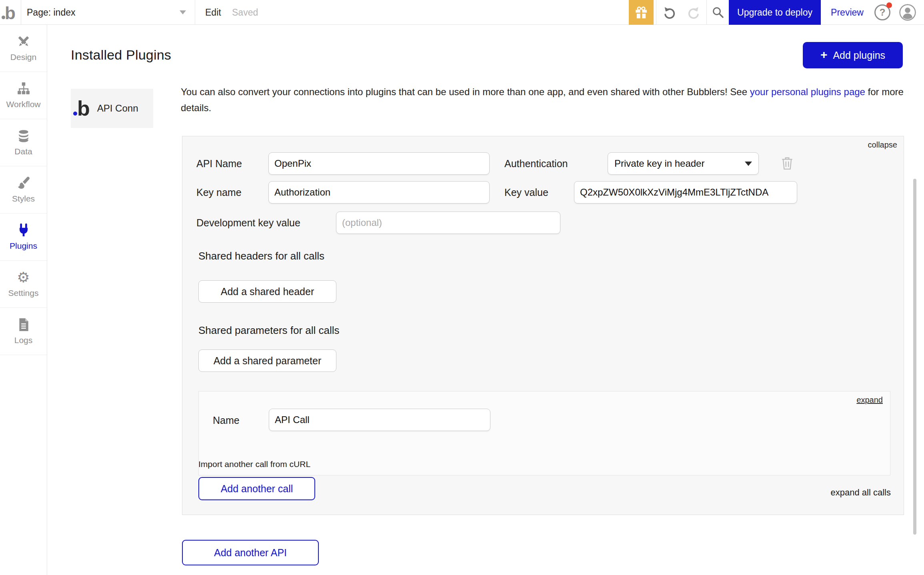 Image resolution: width=924 pixels, height=575 pixels. What do you see at coordinates (379, 192) in the screenshot?
I see `key-name-input` at bounding box center [379, 192].